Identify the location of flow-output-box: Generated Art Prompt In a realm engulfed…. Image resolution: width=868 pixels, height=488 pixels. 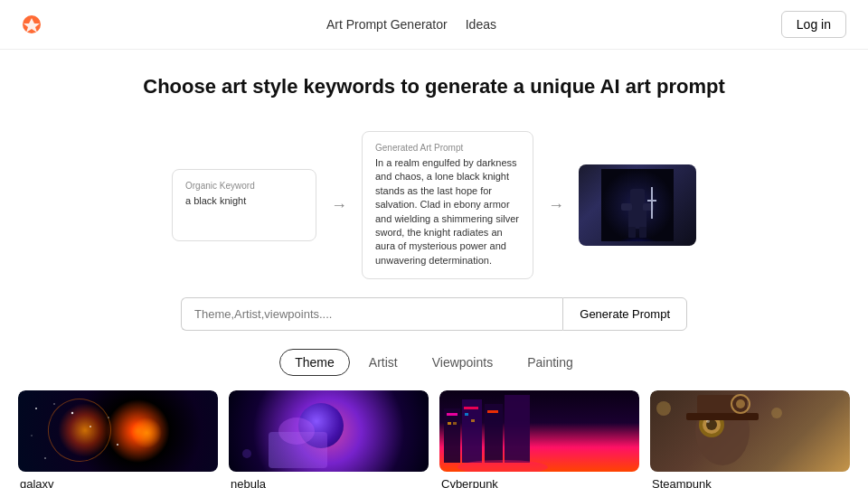
(448, 205).